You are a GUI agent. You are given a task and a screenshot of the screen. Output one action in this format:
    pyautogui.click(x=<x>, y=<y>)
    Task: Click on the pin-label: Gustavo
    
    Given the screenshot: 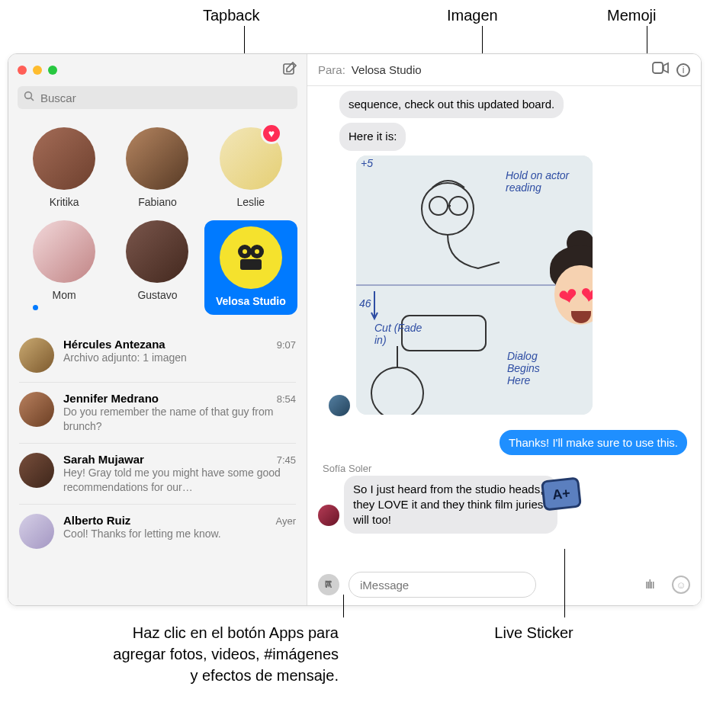 What is the action you would take?
    pyautogui.click(x=157, y=295)
    